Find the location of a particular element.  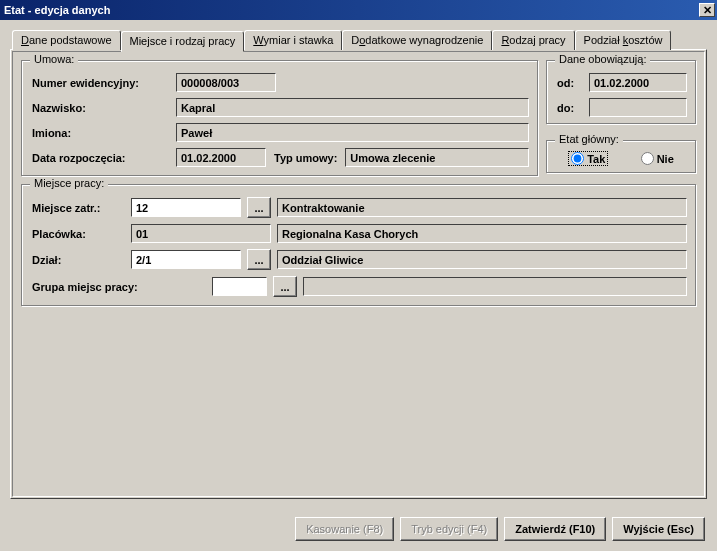

numer-label: Numer ewidencyjny: is located at coordinates (100, 83).